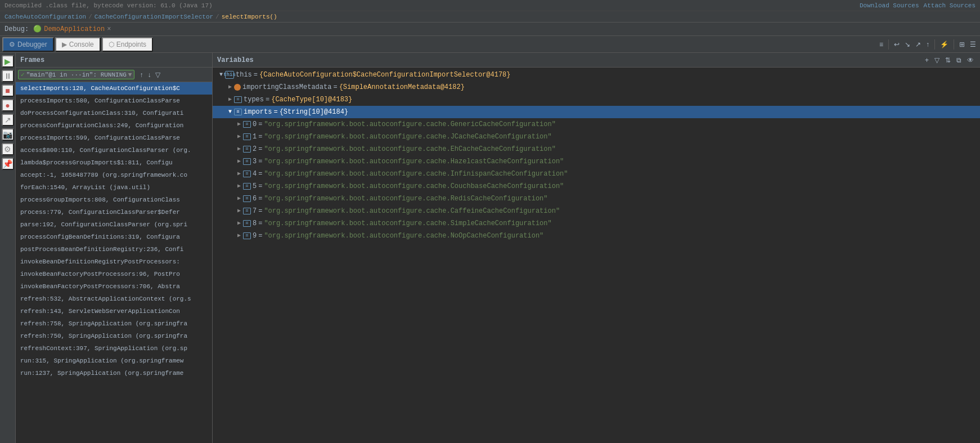 This screenshot has height=443, width=980. What do you see at coordinates (114, 237) in the screenshot?
I see `frame-item: processConfigBeanDefinitions:319, Config…` at bounding box center [114, 237].